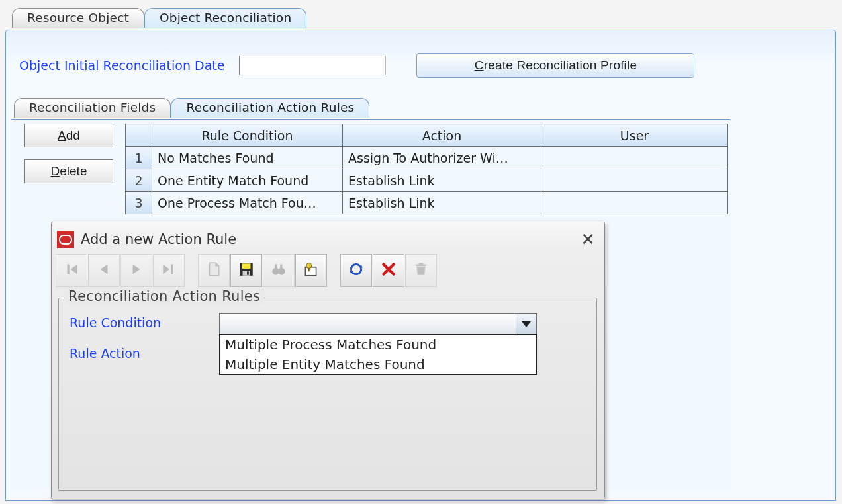 The image size is (842, 504). What do you see at coordinates (389, 271) in the screenshot?
I see `cancel-icon` at bounding box center [389, 271].